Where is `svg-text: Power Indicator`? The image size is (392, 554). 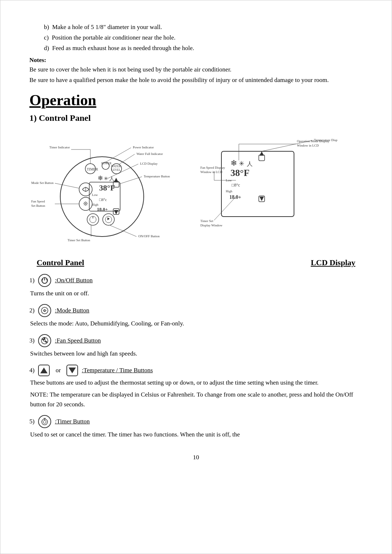 svg-text: Power Indicator is located at coordinates (143, 147).